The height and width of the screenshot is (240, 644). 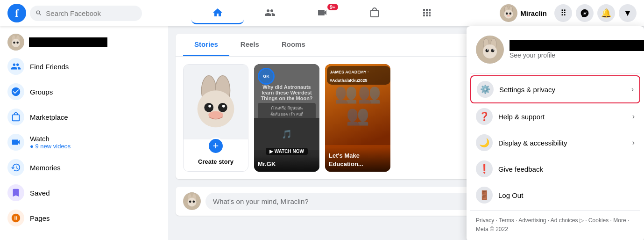 I want to click on dd-logout-label: Log Out, so click(x=566, y=196).